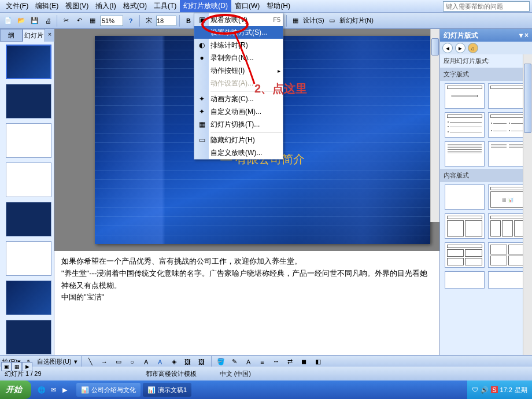 Image resolution: width=532 pixels, height=399 pixels. What do you see at coordinates (105, 362) in the screenshot?
I see `arrow-icon: →` at bounding box center [105, 362].